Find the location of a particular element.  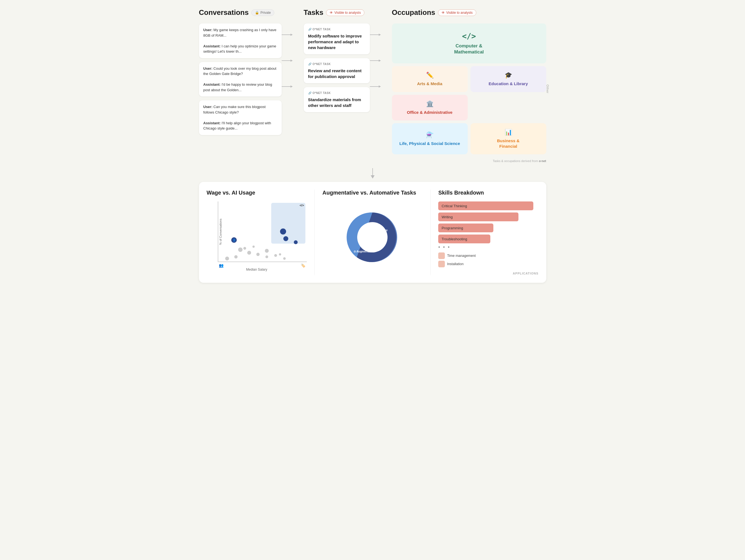

occupations-header: Occupations 👁 Visible to analysts is located at coordinates (469, 13).